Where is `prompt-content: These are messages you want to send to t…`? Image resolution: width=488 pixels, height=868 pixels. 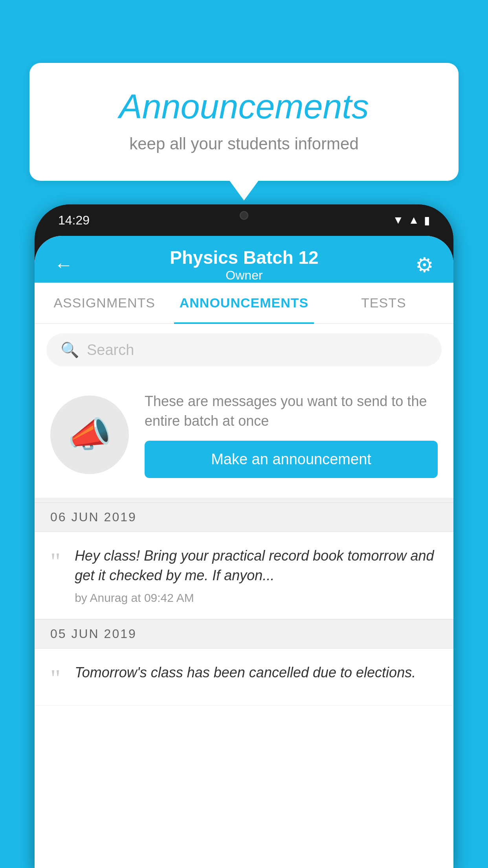
prompt-content: These are messages you want to send to t… is located at coordinates (291, 435).